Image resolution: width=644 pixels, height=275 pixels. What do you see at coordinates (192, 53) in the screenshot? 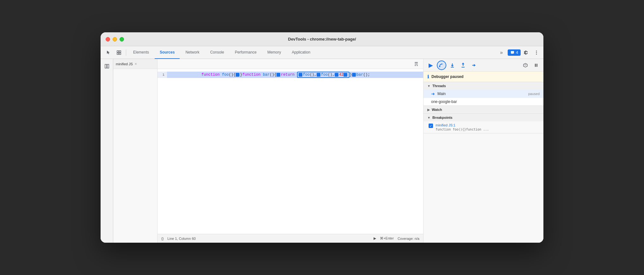
I see `tab-network: Network` at bounding box center [192, 53].